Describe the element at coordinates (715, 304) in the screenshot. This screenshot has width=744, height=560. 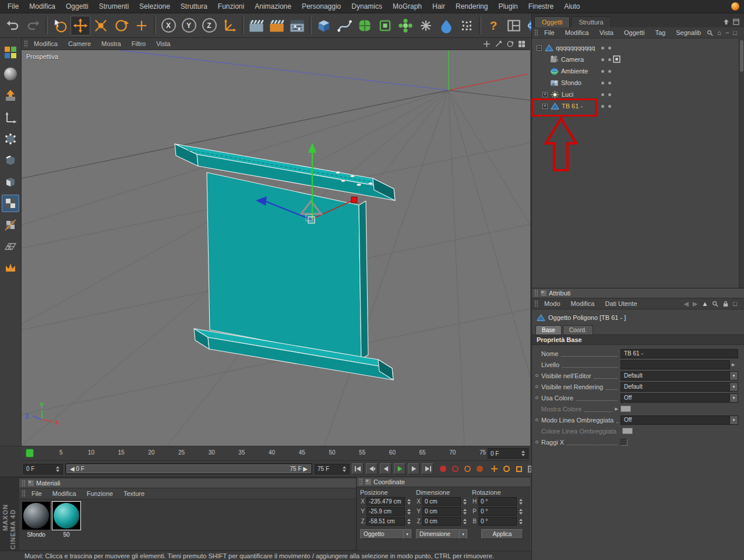
I see `search-icon` at that location.